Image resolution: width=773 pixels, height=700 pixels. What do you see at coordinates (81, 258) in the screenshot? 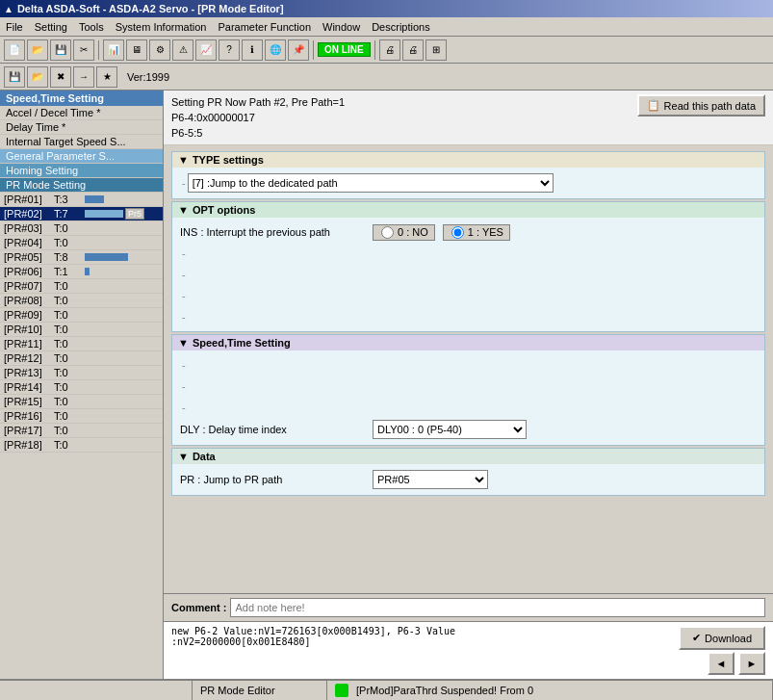
I see `sidebar-pr-item-5: [PR#05]T:8` at bounding box center [81, 258].